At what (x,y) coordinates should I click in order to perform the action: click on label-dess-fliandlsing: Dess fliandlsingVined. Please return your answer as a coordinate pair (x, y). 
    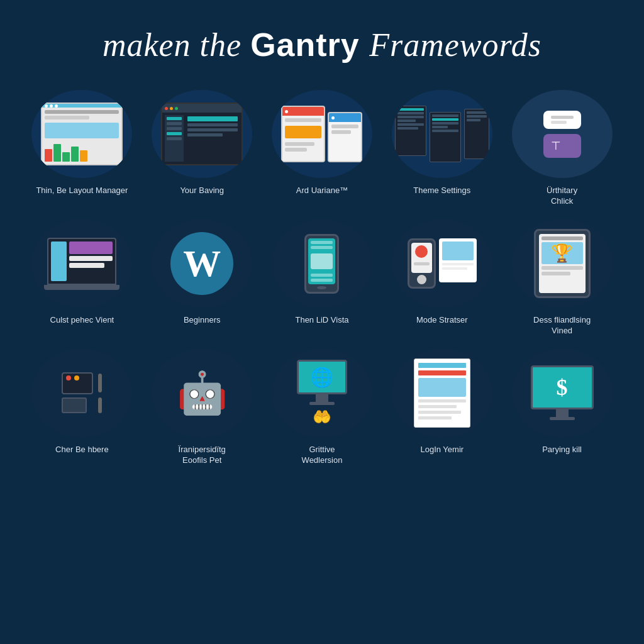
    Looking at the image, I should click on (562, 326).